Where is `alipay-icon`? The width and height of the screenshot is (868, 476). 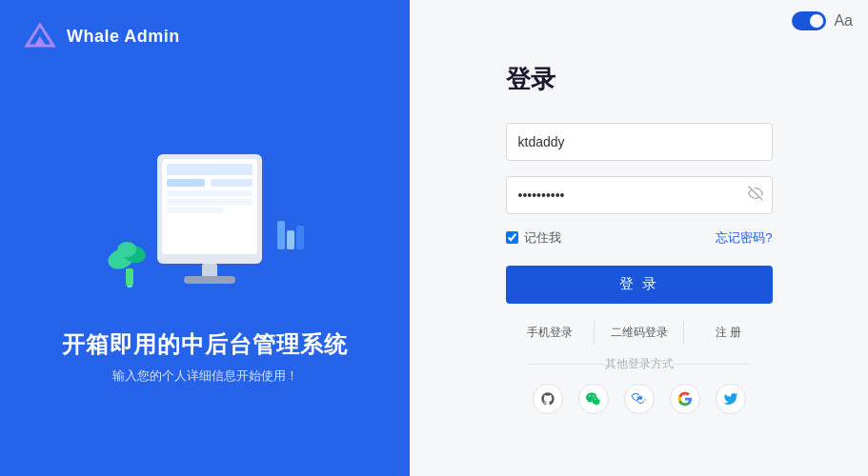
alipay-icon is located at coordinates (639, 399).